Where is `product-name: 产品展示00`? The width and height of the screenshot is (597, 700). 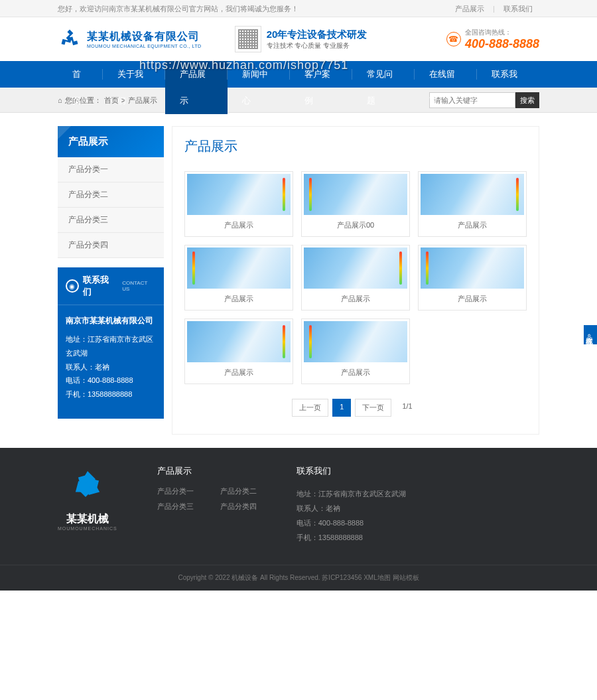 product-name: 产品展示00 is located at coordinates (356, 224).